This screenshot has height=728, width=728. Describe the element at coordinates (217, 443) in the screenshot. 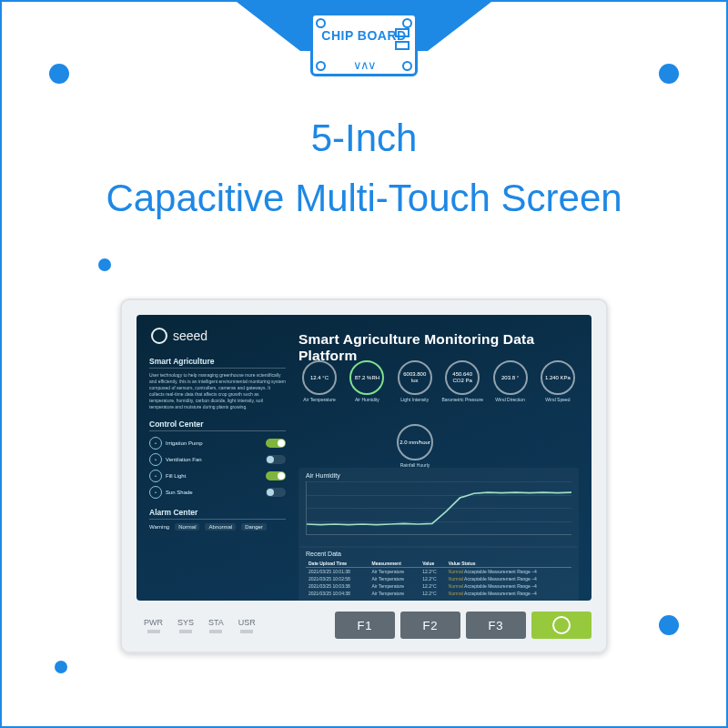

I see `control-row: •Irrigation Pump` at that location.